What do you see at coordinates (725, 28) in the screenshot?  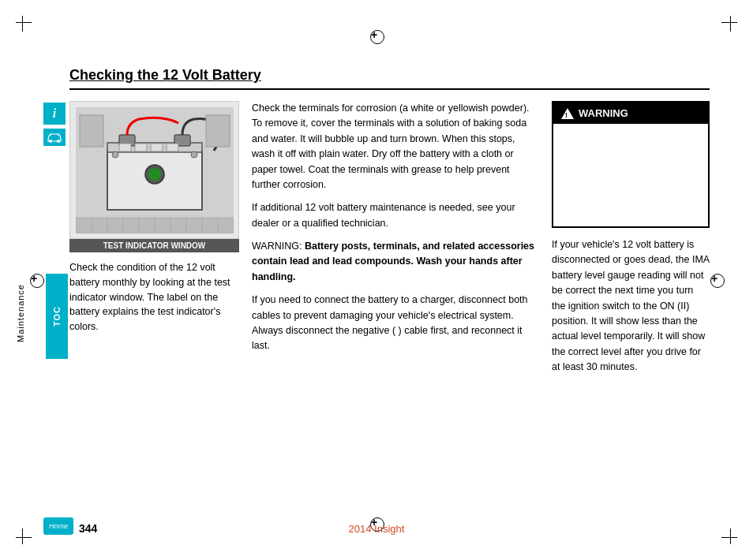 I see `corner-mark-tr` at bounding box center [725, 28].